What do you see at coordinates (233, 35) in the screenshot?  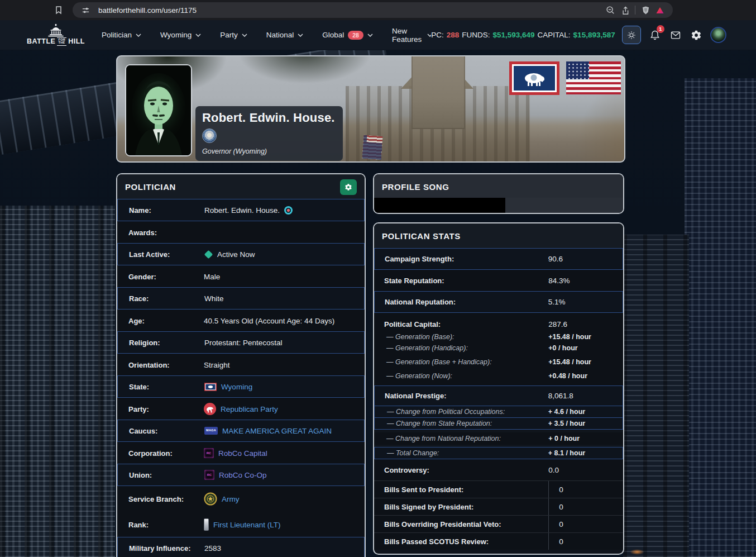 I see `nav-menu-party: Party` at bounding box center [233, 35].